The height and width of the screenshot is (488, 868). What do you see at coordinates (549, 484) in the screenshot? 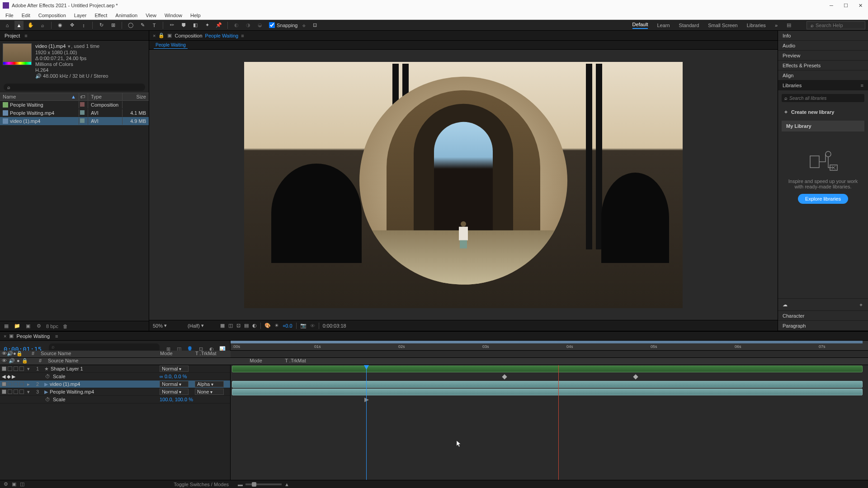
I see `timeline-zoom-slider: ▬ ▲` at bounding box center [549, 484].